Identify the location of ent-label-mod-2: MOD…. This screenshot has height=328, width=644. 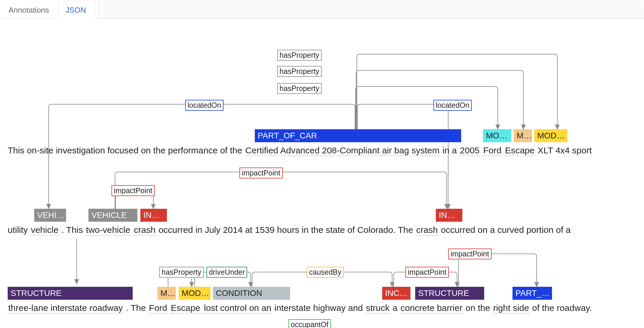
(195, 293).